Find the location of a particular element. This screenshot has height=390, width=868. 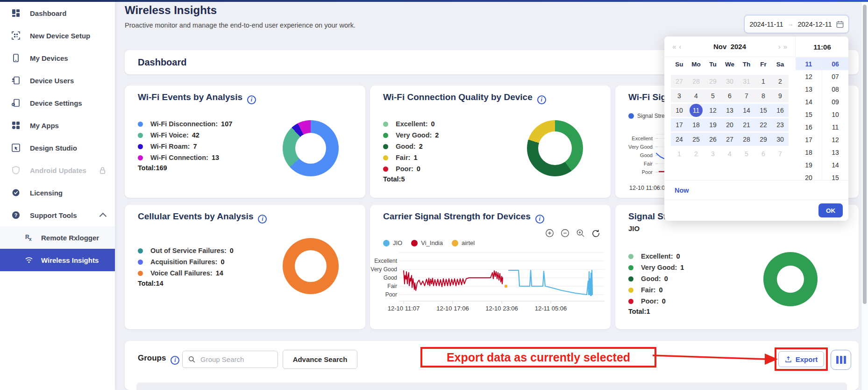

calendar-day: 17 is located at coordinates (679, 125).